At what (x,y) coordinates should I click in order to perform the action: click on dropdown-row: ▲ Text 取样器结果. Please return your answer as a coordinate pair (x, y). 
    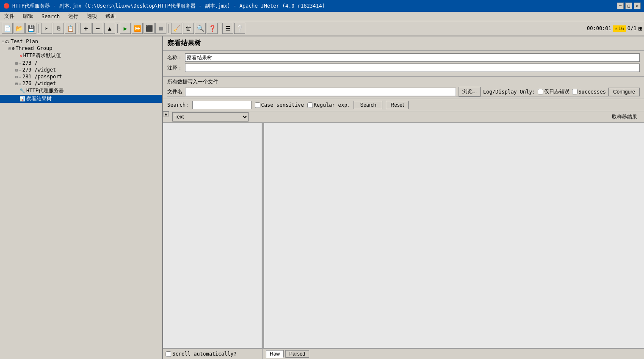
    Looking at the image, I should click on (404, 117).